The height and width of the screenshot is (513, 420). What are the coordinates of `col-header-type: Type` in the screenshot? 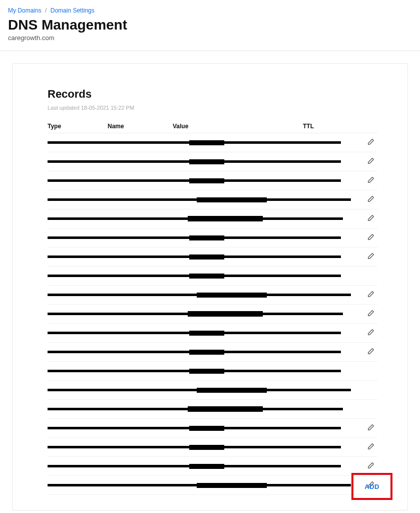 It's located at (78, 126).